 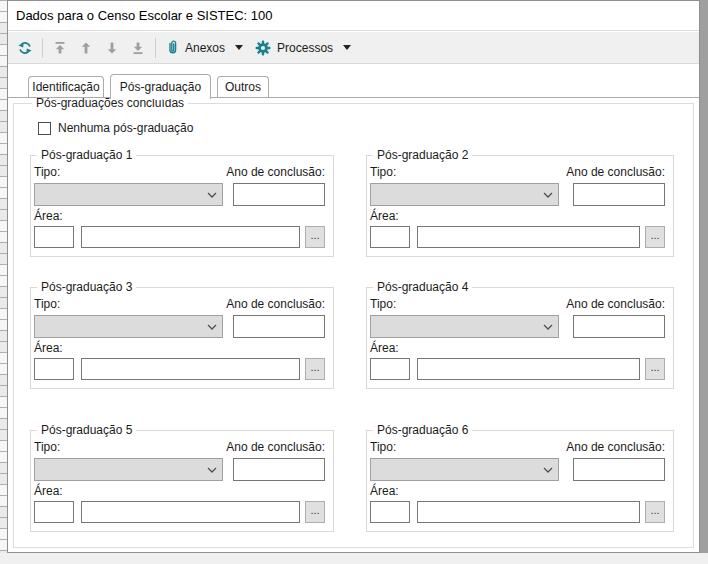 What do you see at coordinates (182, 206) in the screenshot?
I see `groupbox-pos-graduacao-1: Pós-graduação 1 Tipo: Ano de conclusão: …` at bounding box center [182, 206].